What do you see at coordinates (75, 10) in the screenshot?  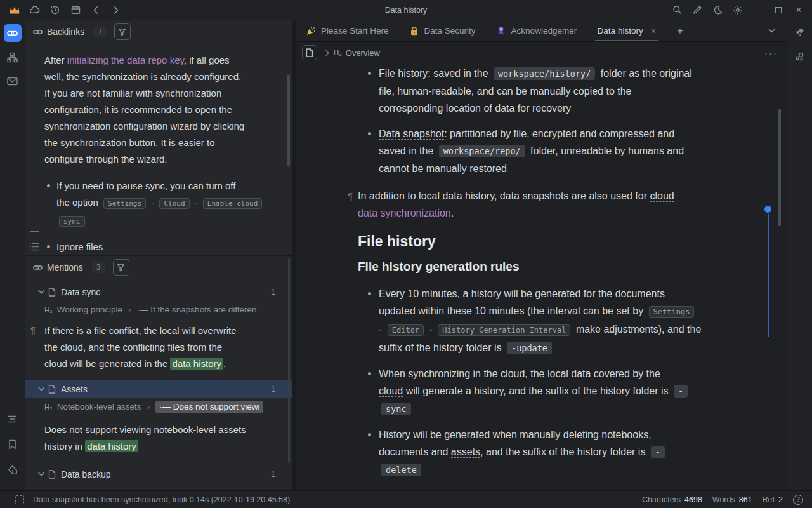 I see `calendar-icon` at bounding box center [75, 10].